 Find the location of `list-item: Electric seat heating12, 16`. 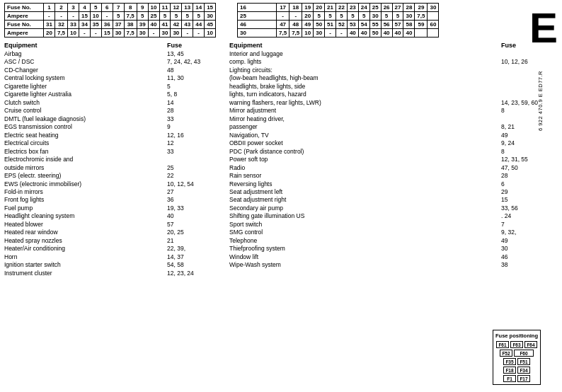

list-item: Electric seat heating12, 16 is located at coordinates (114, 136).